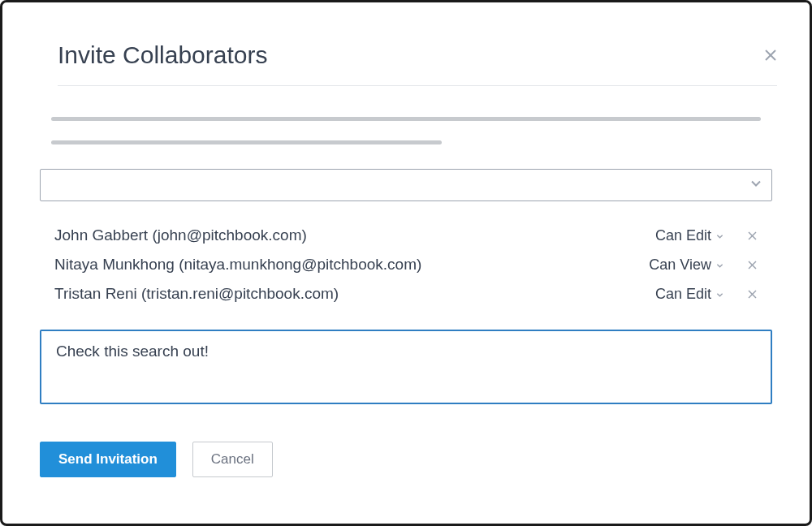 The image size is (812, 526). What do you see at coordinates (406, 459) in the screenshot?
I see `modal-footer: Send Invitation Cancel` at bounding box center [406, 459].